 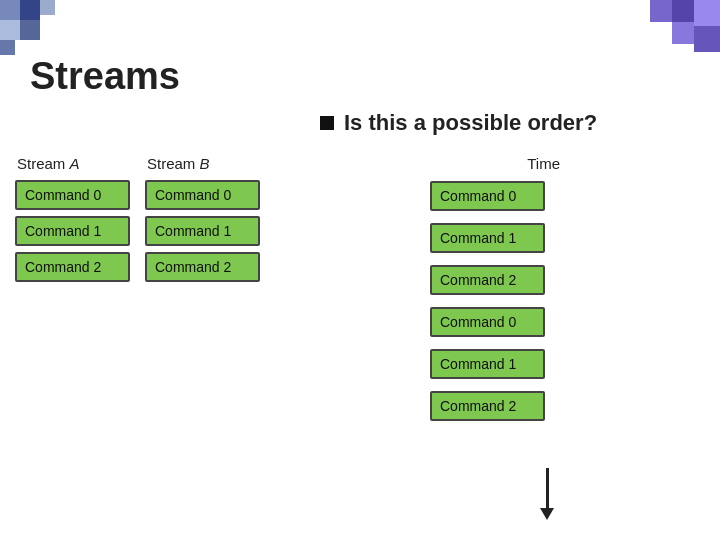 I want to click on timeline-cmd-5: Command 2, so click(x=488, y=406).